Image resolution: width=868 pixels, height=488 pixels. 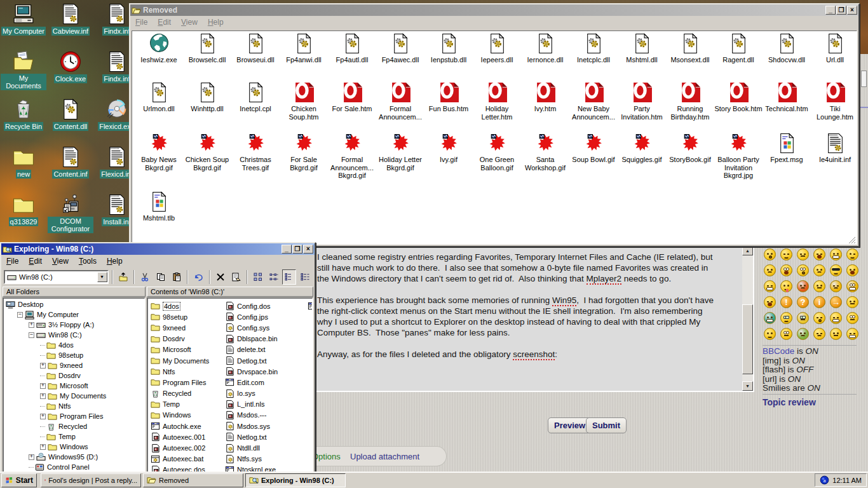 I want to click on view-list-button, so click(x=290, y=277).